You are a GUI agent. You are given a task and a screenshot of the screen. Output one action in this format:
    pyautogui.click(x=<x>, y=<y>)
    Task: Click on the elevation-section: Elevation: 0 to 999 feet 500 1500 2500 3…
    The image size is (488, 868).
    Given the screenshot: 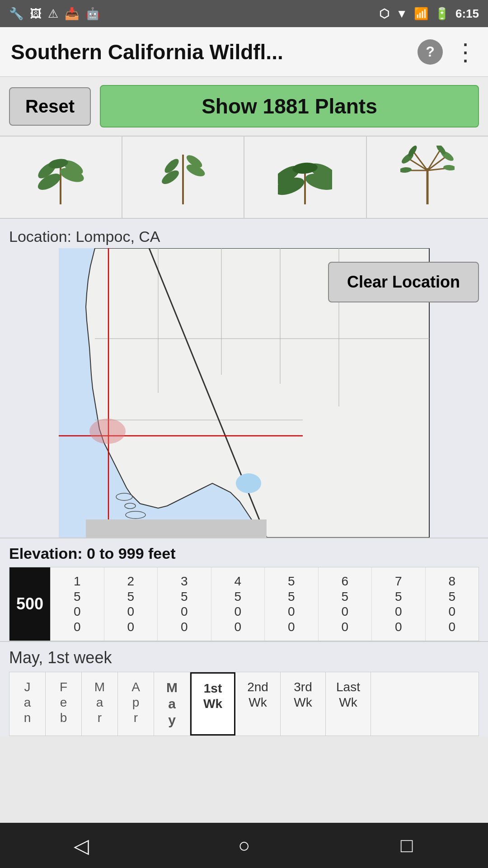 What is the action you would take?
    pyautogui.click(x=244, y=590)
    